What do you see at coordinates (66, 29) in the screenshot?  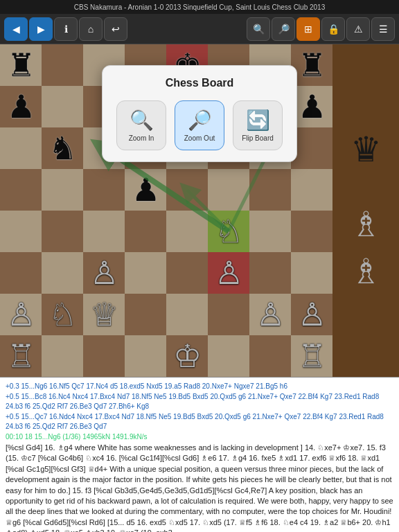 I see `info-button: ℹ` at bounding box center [66, 29].